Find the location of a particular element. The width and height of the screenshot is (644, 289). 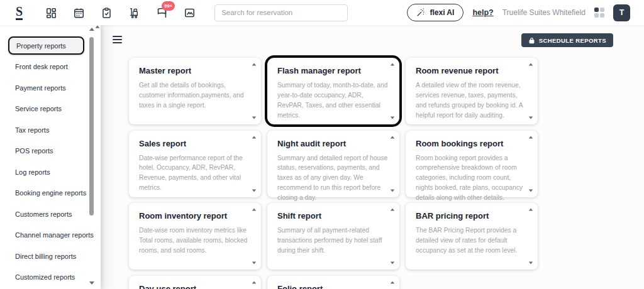

sidebar-scroll-up-icon is located at coordinates (92, 29).